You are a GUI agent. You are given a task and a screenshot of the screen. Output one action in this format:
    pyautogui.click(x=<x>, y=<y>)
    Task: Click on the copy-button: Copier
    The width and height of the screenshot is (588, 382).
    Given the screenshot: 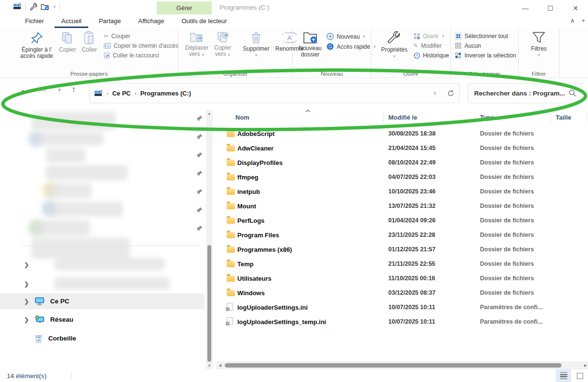 What is the action you would take?
    pyautogui.click(x=68, y=50)
    